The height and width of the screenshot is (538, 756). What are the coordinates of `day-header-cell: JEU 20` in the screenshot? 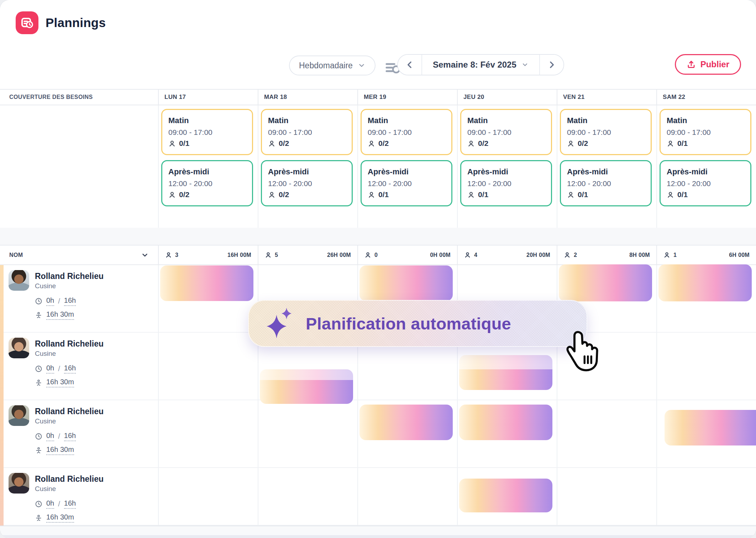 It's located at (507, 97).